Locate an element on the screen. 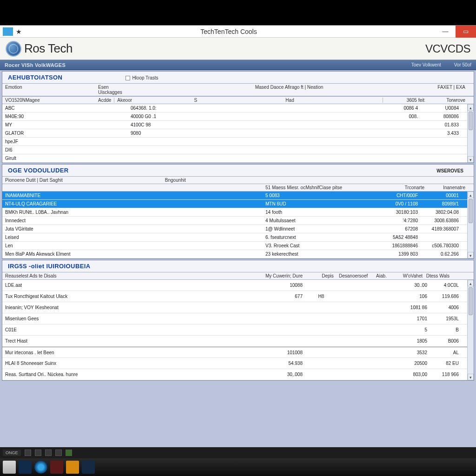 This screenshot has width=476, height=476. p3-col-aiab: Aiab. is located at coordinates (385, 276).